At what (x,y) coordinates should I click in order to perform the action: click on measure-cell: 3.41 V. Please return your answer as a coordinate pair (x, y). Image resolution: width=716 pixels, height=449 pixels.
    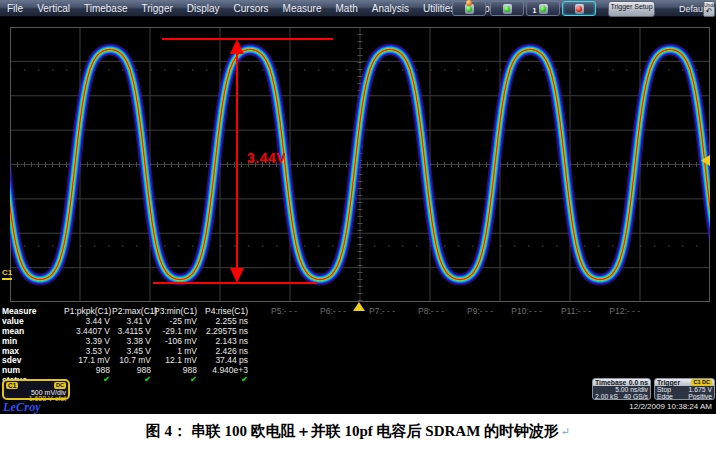
    Looking at the image, I should click on (132, 321).